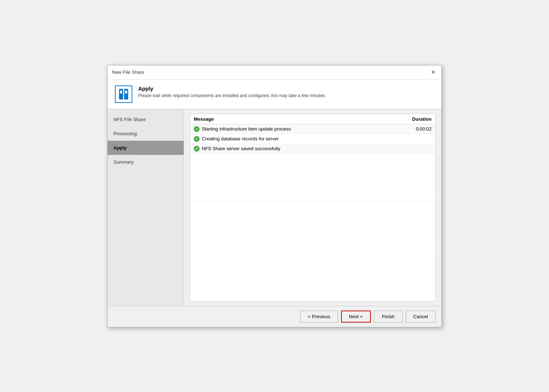 This screenshot has width=549, height=392. I want to click on next-button: Next >, so click(356, 316).